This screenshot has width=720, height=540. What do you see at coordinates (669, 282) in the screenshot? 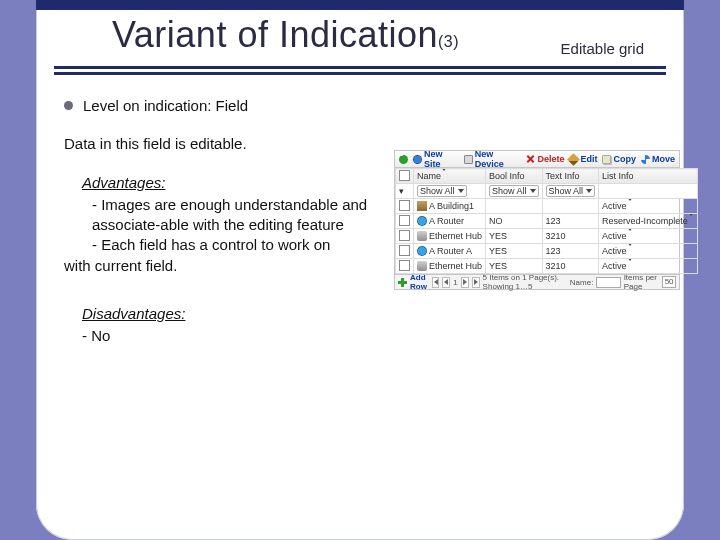
I see `items-per-page-input: 50` at bounding box center [669, 282].